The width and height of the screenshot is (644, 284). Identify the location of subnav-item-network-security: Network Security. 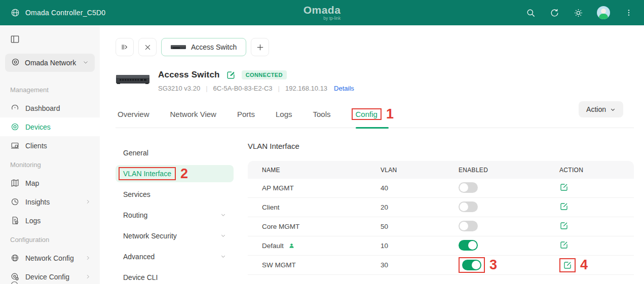
(174, 236).